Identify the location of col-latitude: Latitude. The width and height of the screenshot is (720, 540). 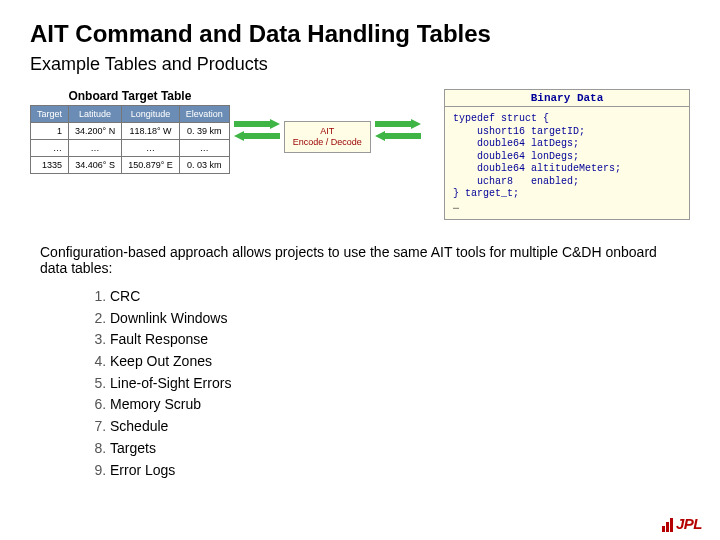
(96, 114).